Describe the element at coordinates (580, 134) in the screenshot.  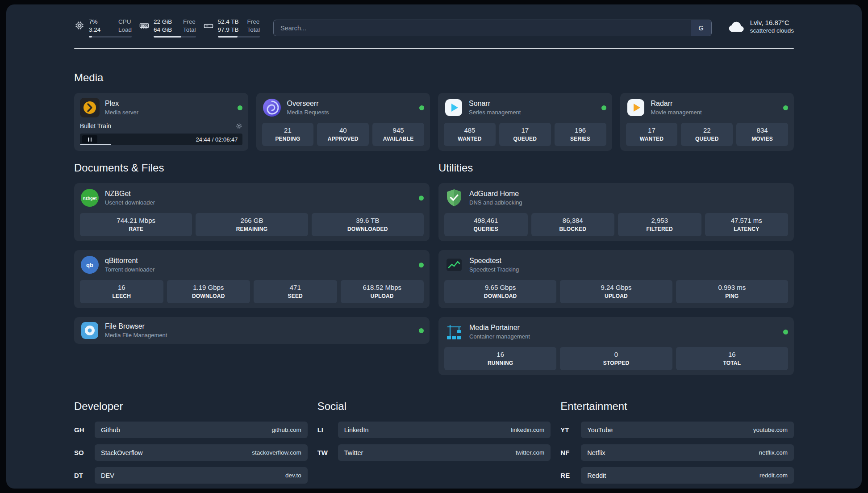
I see `stat-tile-series: 196 SERIES` at that location.